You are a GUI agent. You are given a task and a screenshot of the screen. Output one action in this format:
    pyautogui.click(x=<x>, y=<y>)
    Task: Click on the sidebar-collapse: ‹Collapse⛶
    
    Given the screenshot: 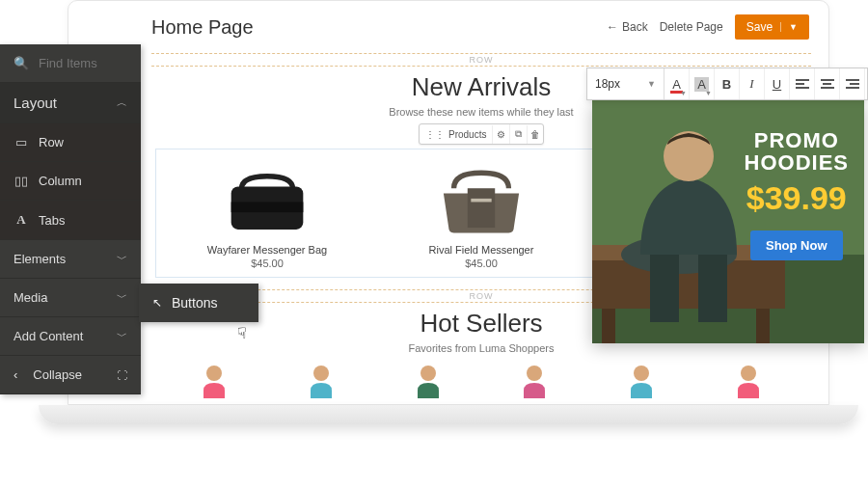 What is the action you would take?
    pyautogui.click(x=70, y=375)
    